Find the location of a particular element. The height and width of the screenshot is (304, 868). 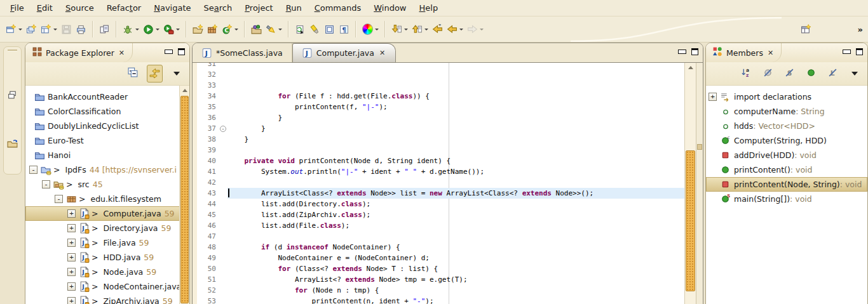

occurrence-marker is located at coordinates (700, 147).